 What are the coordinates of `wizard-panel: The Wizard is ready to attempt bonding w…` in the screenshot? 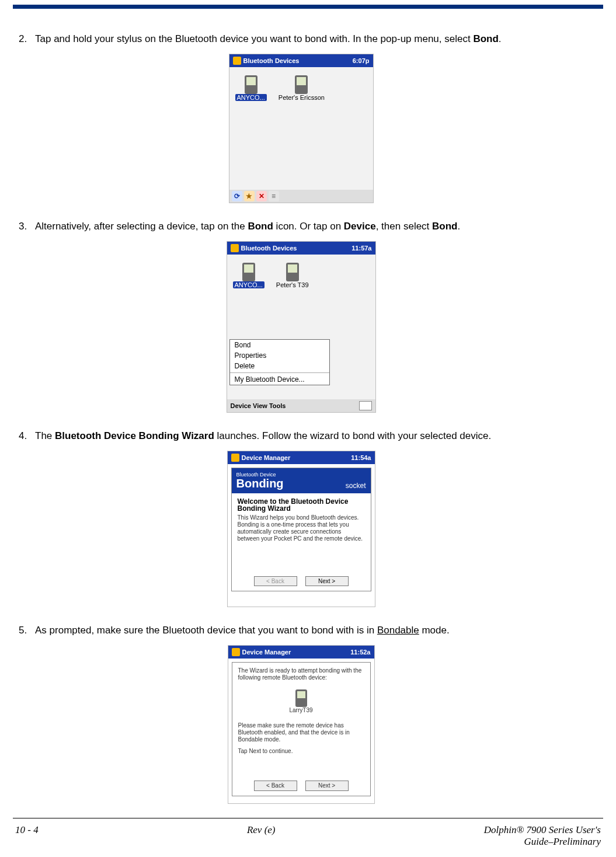 It's located at (301, 729).